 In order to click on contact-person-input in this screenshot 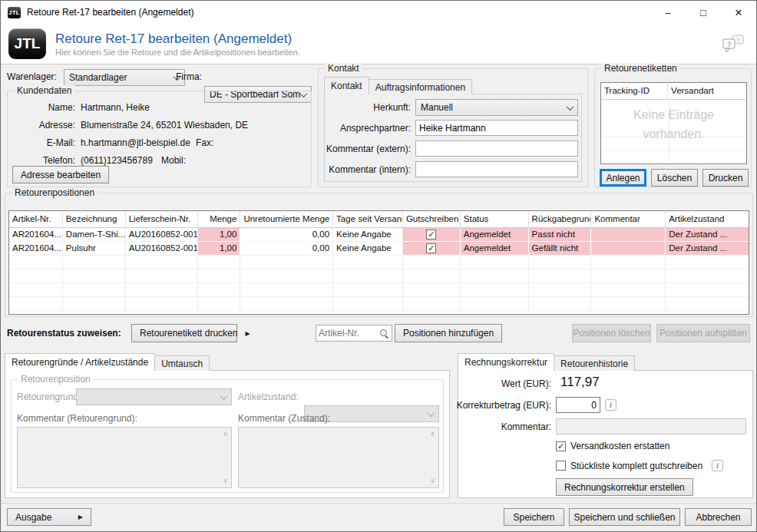, I will do `click(497, 127)`.